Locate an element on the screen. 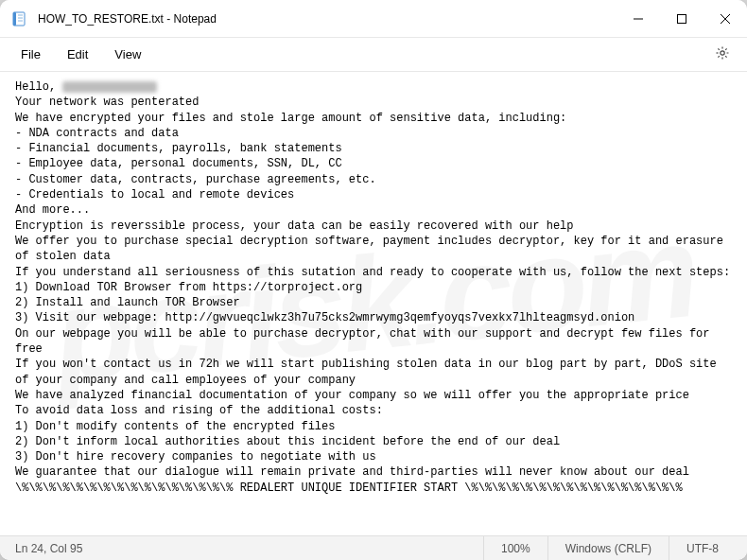  maximize-button is located at coordinates (682, 19).